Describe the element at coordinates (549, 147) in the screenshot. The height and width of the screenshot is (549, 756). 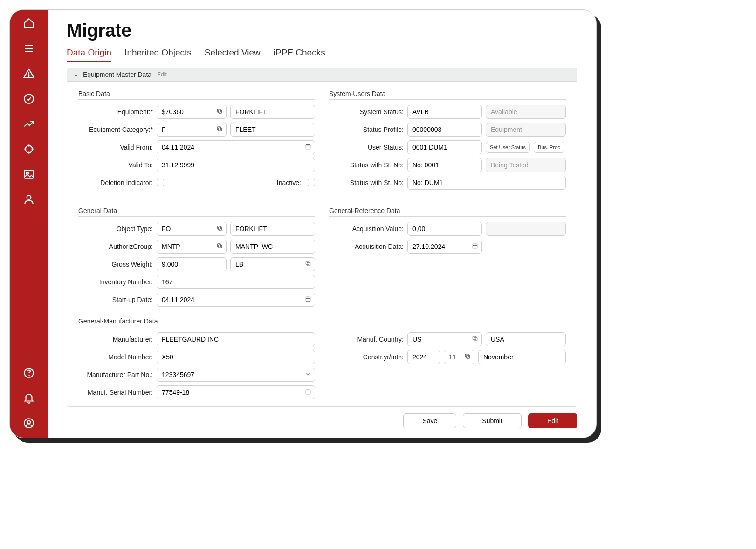
I see `bus-proc-button: Bus. Proc` at that location.